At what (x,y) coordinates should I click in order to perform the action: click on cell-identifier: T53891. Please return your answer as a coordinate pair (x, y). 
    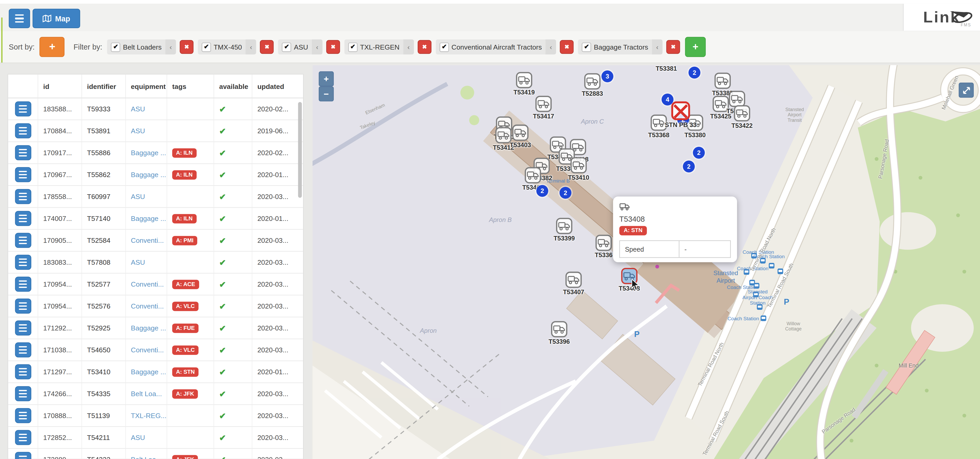
    Looking at the image, I should click on (104, 131).